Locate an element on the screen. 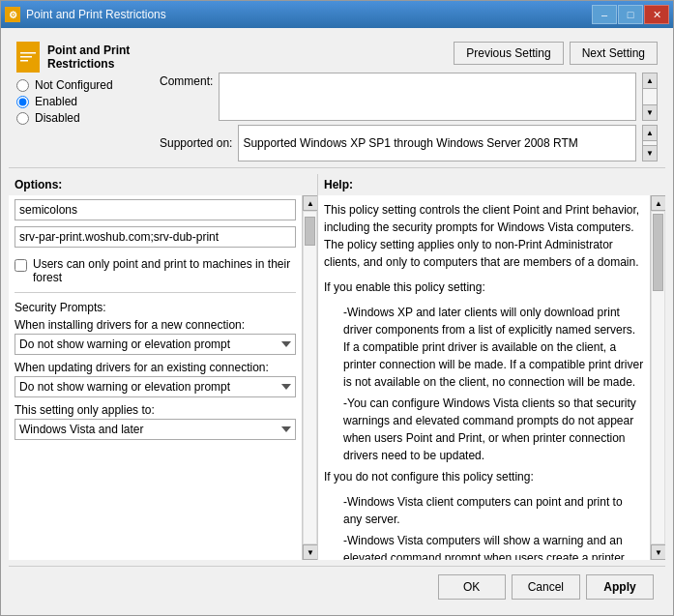 The image size is (674, 616). help-scroll-thumb is located at coordinates (658, 252).